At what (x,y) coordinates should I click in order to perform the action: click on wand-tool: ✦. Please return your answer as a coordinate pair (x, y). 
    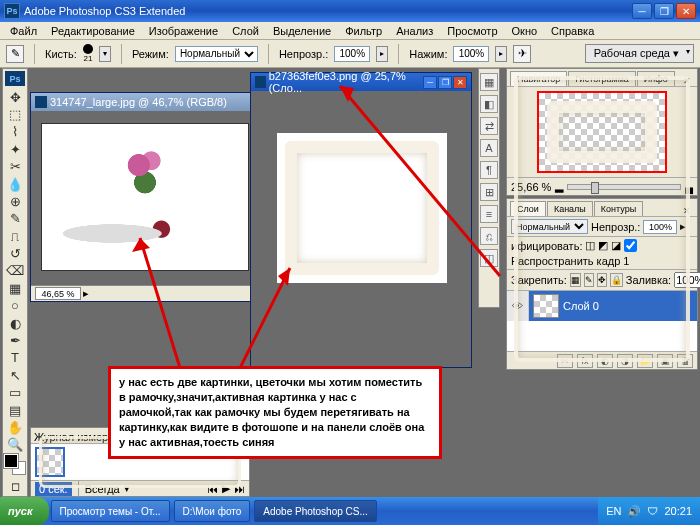
    Looking at the image, I should click on (15, 150).